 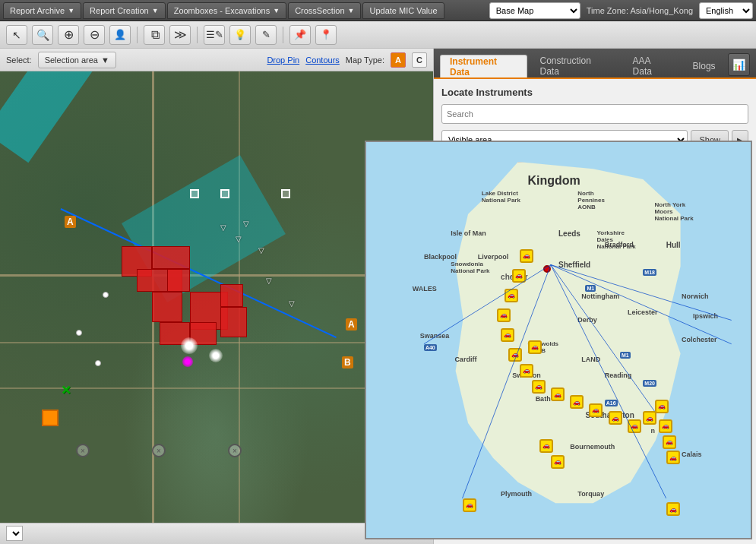 I want to click on yellow-marker-10: 🚗, so click(x=577, y=402).